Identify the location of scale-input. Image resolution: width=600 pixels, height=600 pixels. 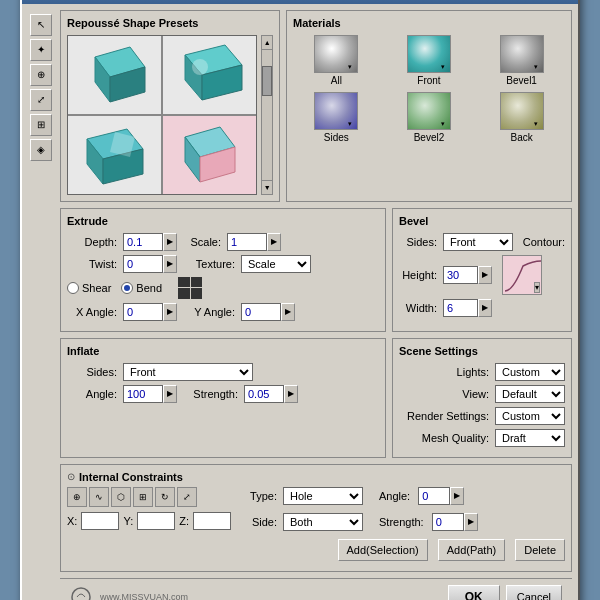
(247, 242).